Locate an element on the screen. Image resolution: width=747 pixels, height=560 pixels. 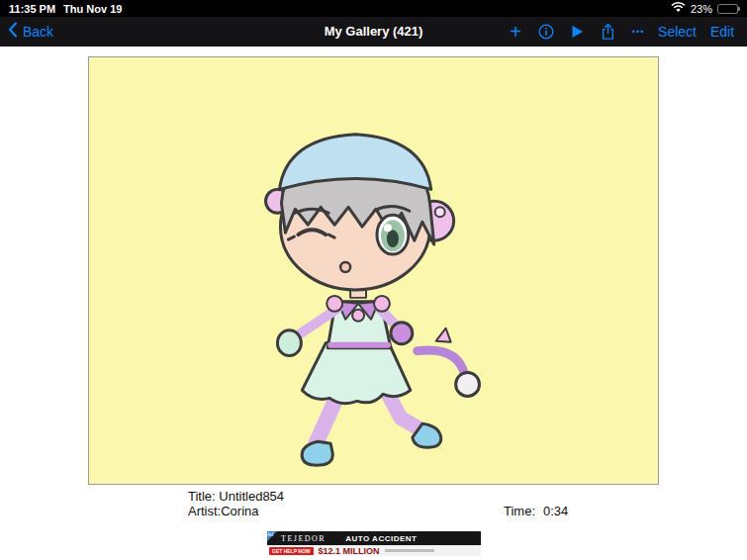
ad-amount: $12.1 MILLION is located at coordinates (349, 551).